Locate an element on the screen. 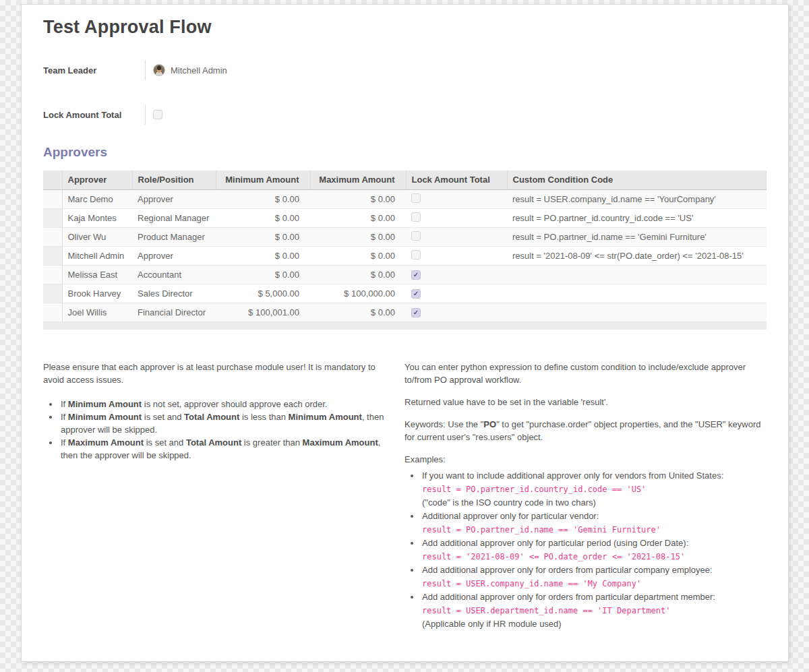  team-leader-name: Mitchell Admin is located at coordinates (199, 70).